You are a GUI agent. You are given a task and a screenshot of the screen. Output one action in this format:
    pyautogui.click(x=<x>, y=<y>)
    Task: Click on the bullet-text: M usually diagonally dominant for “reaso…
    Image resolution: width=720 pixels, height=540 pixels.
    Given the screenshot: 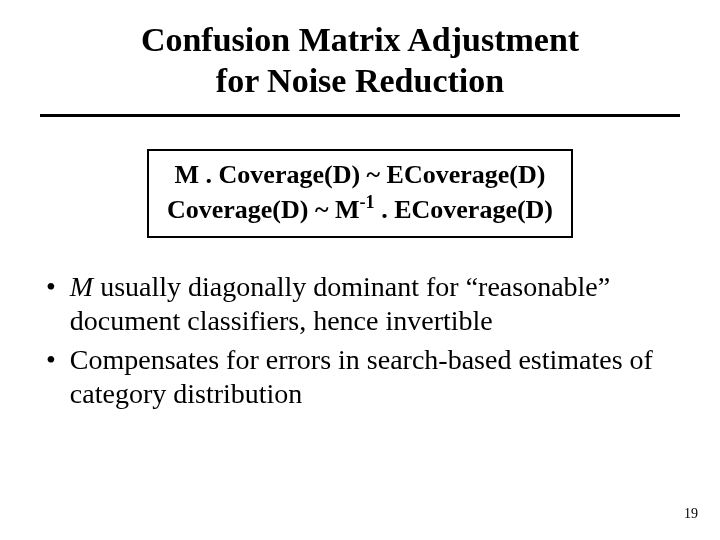 What is the action you would take?
    pyautogui.click(x=375, y=304)
    